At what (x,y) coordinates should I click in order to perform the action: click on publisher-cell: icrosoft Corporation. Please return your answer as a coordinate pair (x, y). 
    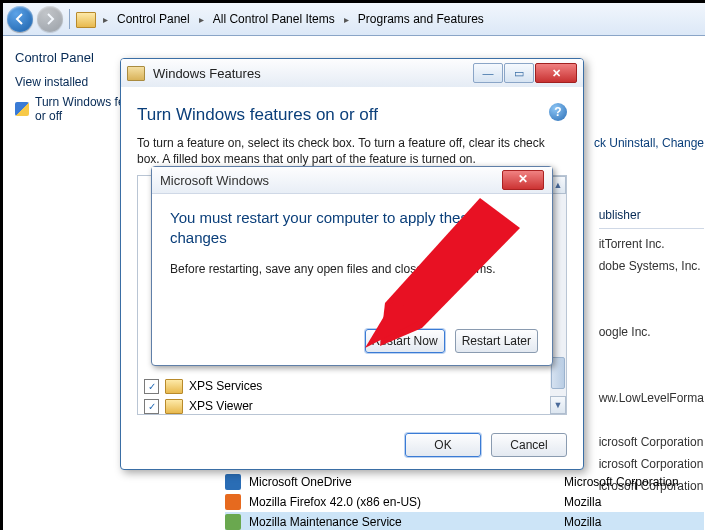
    Looking at the image, I should click on (652, 442).